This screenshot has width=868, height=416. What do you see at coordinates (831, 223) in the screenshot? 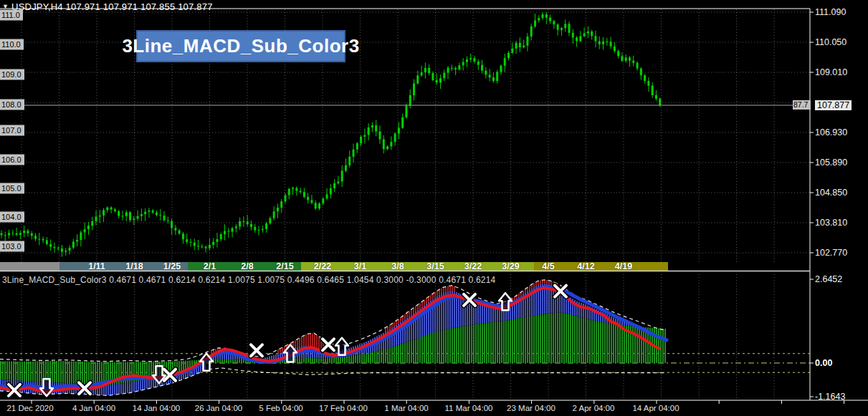
I see `price-label-right: 103.810` at bounding box center [831, 223].